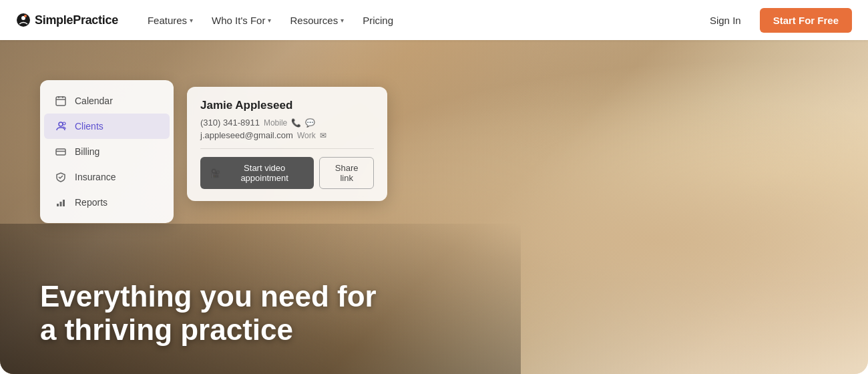 This screenshot has height=374, width=868. Describe the element at coordinates (806, 20) in the screenshot. I see `start-for-free-button: Start For Free` at that location.